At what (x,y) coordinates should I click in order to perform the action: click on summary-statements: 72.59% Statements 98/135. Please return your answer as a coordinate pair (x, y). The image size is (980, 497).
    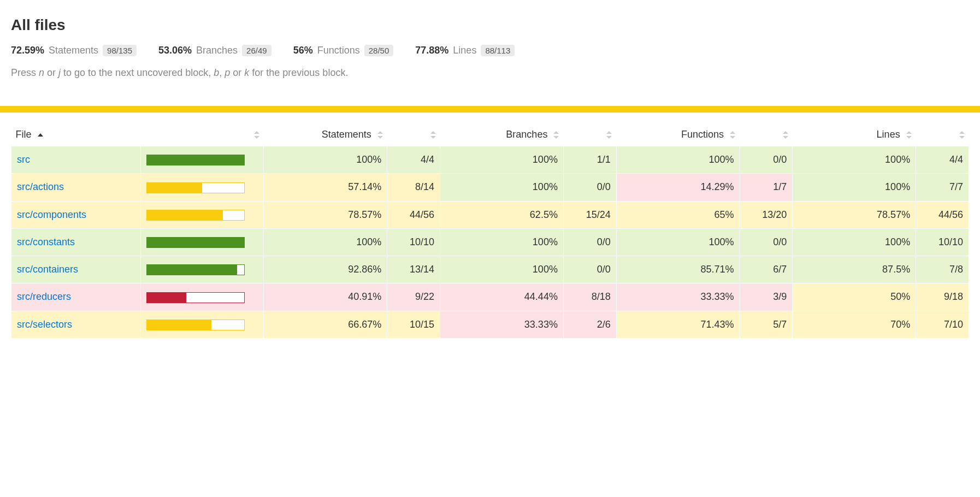
    Looking at the image, I should click on (74, 50).